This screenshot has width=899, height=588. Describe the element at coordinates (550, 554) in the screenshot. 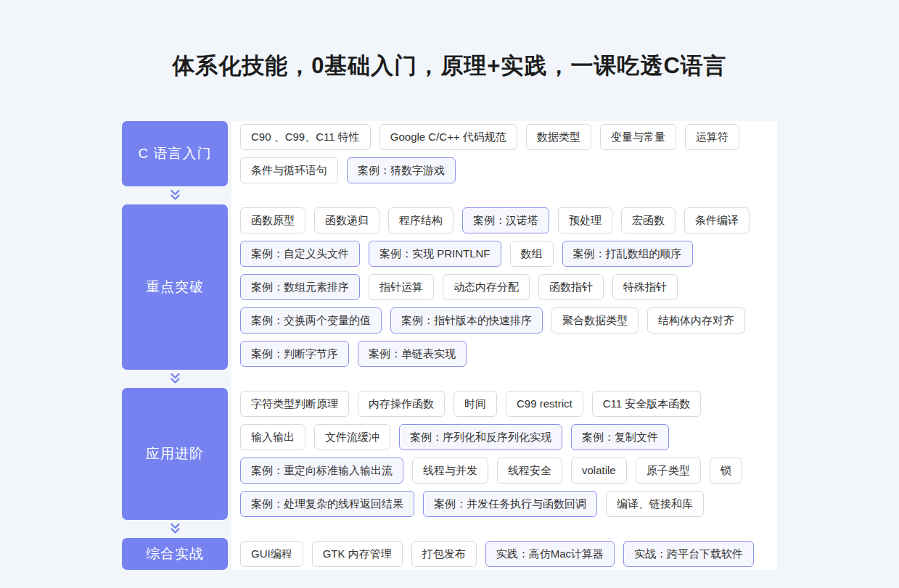

I see `case-chip: 实践：高仿Mac计算器` at that location.